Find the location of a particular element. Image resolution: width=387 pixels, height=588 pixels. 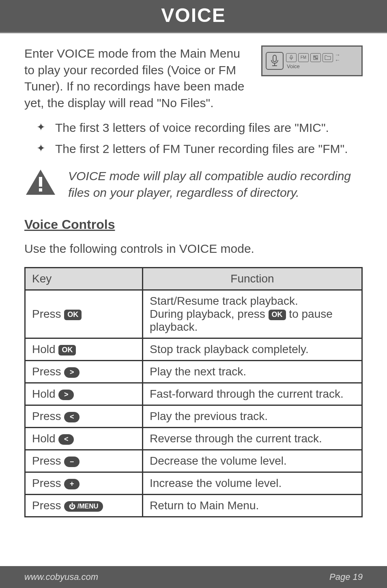

bullet-list: ✦ The first 3 letters of voice recording… is located at coordinates (200, 138).